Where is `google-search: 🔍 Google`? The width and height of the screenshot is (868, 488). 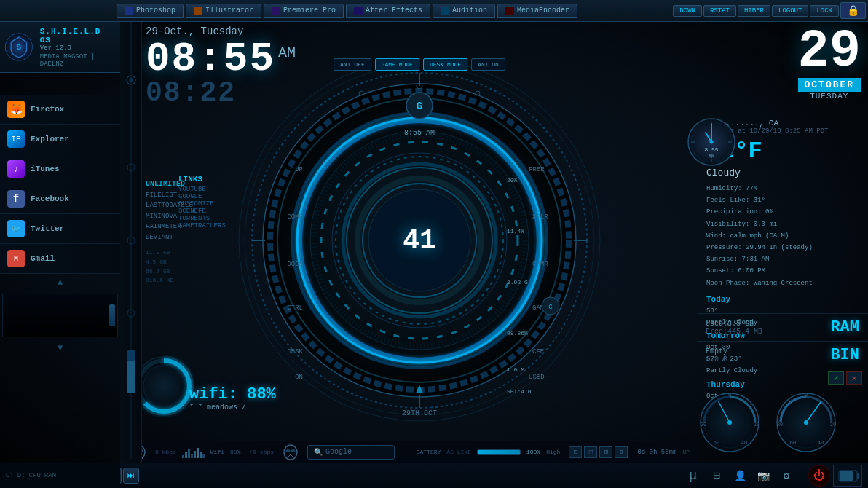
google-search: 🔍 Google is located at coordinates (351, 452).